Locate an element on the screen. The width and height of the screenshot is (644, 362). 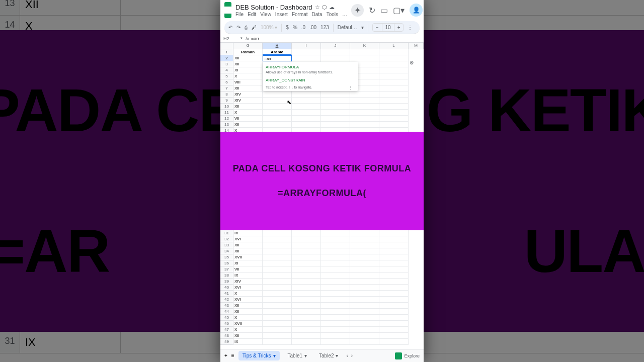
row-header: 3 is located at coordinates (227, 64).